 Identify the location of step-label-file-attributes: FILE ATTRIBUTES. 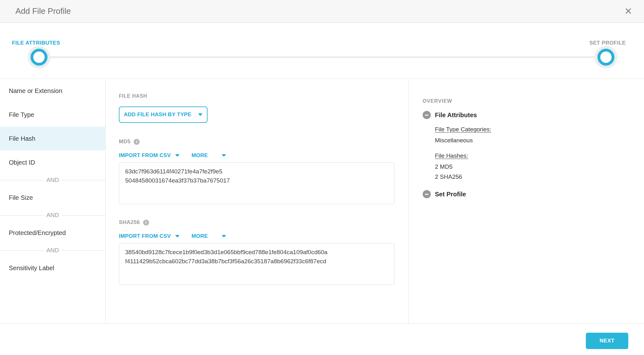
(36, 43).